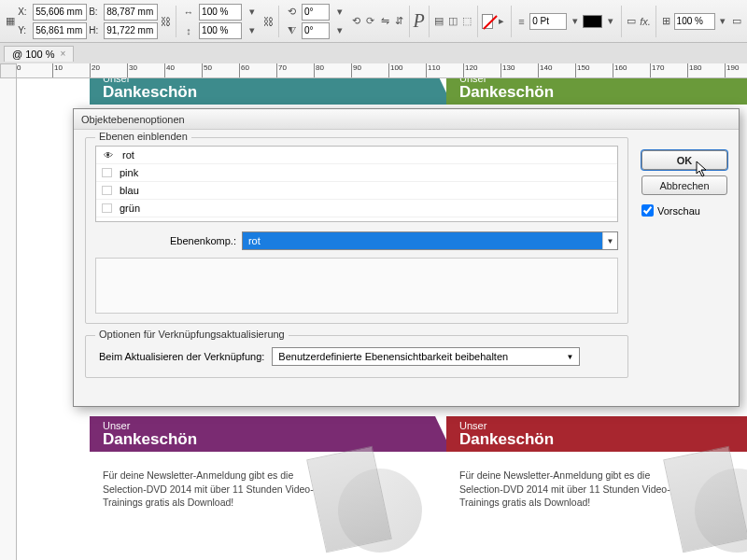  What do you see at coordinates (385, 21) in the screenshot?
I see `flip-h-icon: ⇋` at bounding box center [385, 21].